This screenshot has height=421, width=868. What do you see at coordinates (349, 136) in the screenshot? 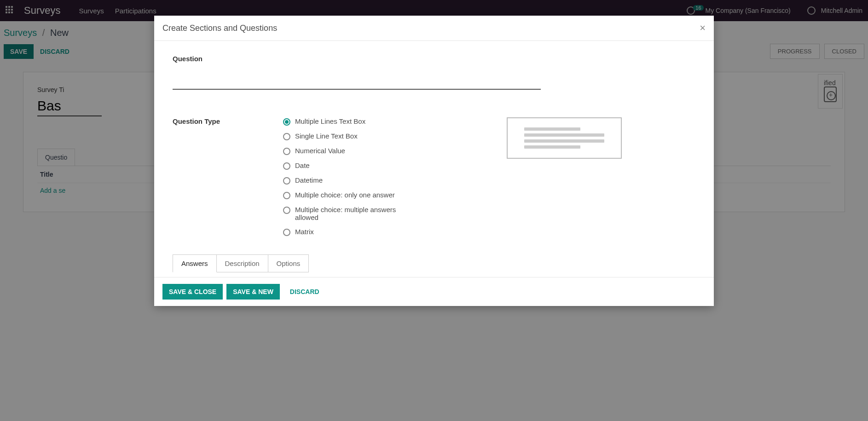
I see `type-single-line: Single Line Text Box` at bounding box center [349, 136].